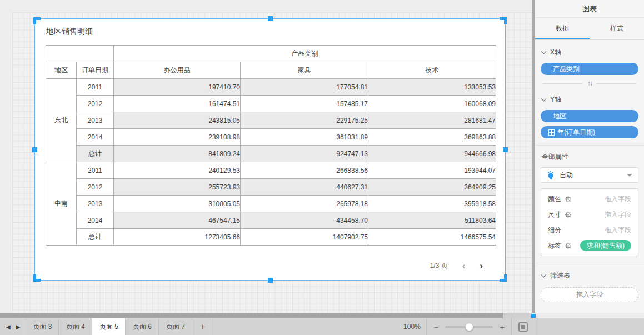 This screenshot has width=644, height=335. Describe the element at coordinates (177, 237) in the screenshot. I see `value-cell: 1273405.66` at that location.